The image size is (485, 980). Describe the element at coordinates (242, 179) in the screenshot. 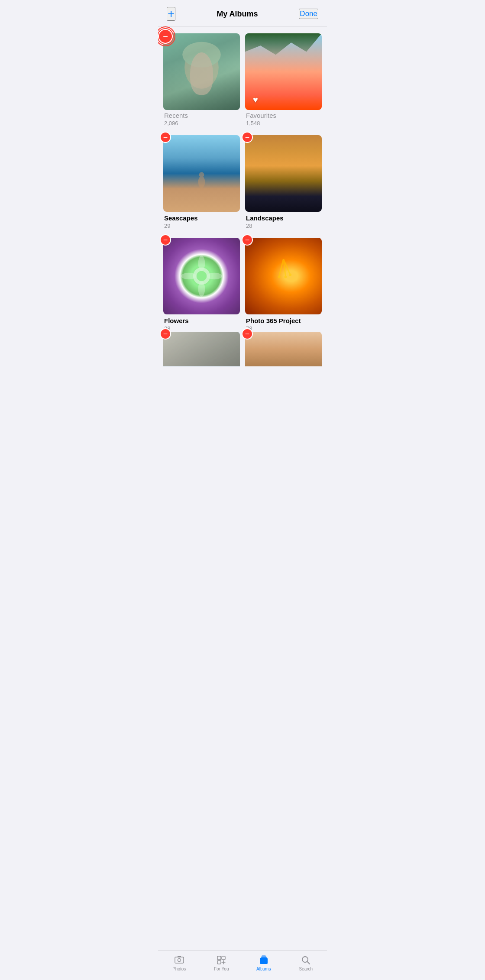

I see `albums-grid: Recents 2,096 Favourites 1,548 Seascapes…` at that location.